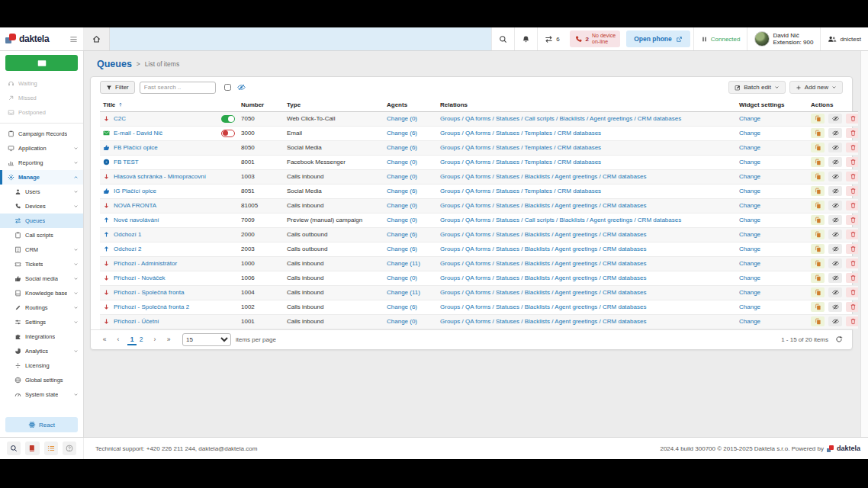 The height and width of the screenshot is (488, 868). What do you see at coordinates (41, 148) in the screenshot?
I see `sidebar-item-application: Application` at bounding box center [41, 148].